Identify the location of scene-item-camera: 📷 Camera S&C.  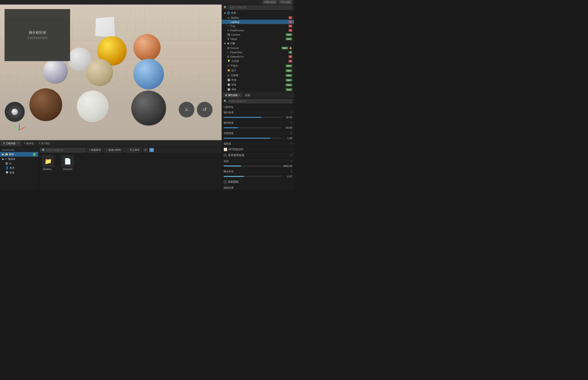
(258, 35).